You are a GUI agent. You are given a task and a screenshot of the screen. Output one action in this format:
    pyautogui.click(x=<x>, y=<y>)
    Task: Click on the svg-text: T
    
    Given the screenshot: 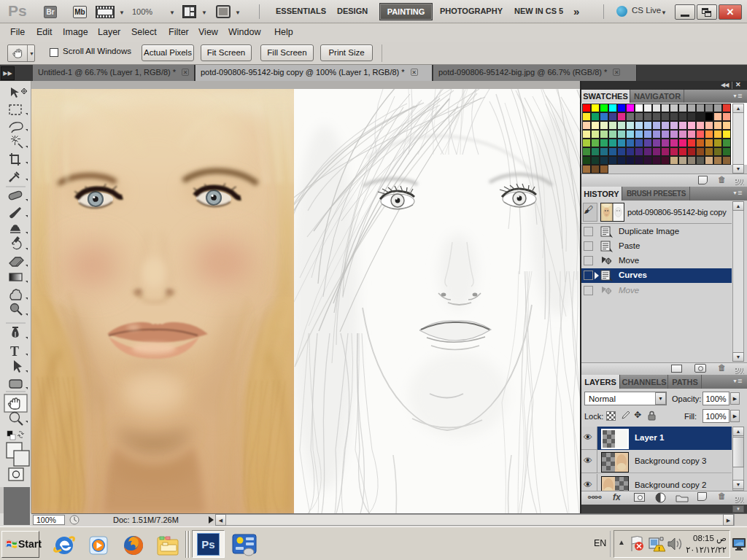 What is the action you would take?
    pyautogui.click(x=15, y=351)
    